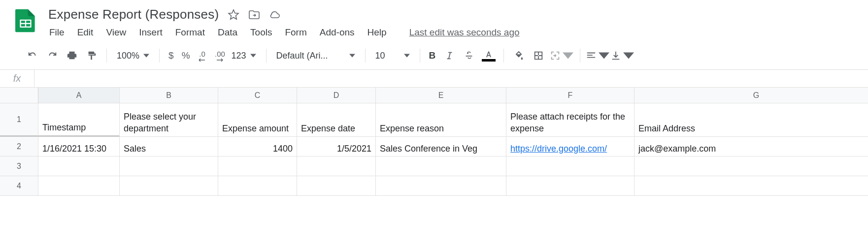 The width and height of the screenshot is (868, 250). What do you see at coordinates (377, 32) in the screenshot?
I see `menu-help: Help` at bounding box center [377, 32].